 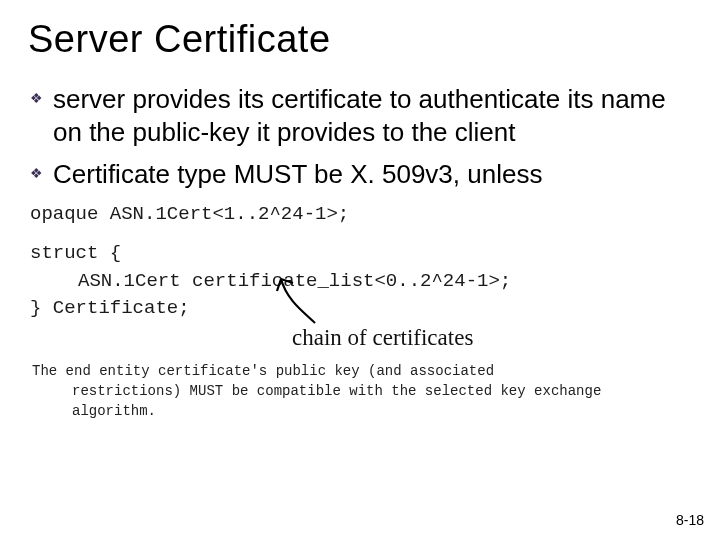 I want to click on bullet-text: server provides its certificate to authe…, so click(x=372, y=116).